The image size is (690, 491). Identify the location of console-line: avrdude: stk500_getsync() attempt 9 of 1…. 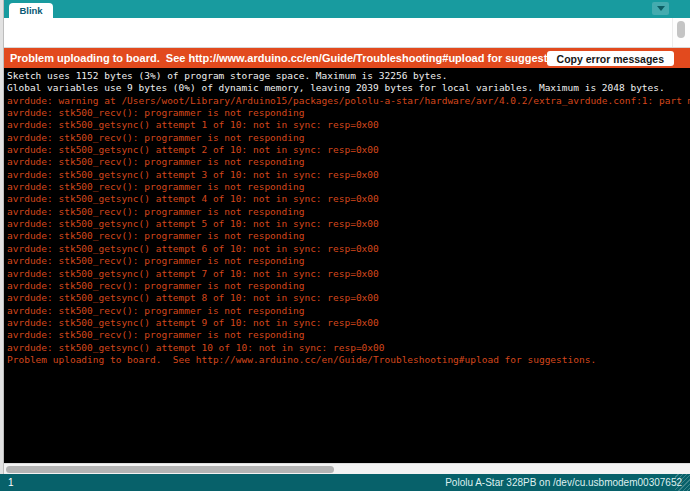
(348, 323).